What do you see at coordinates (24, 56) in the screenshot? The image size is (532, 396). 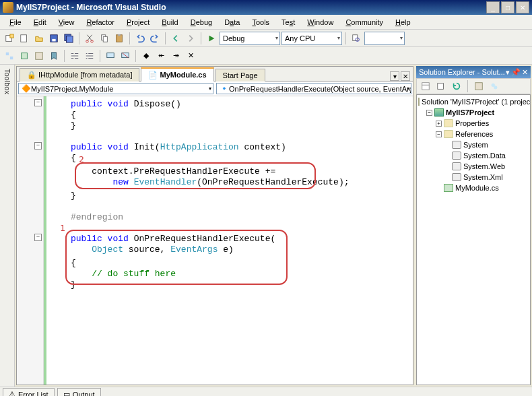 I see `display-button` at bounding box center [24, 56].